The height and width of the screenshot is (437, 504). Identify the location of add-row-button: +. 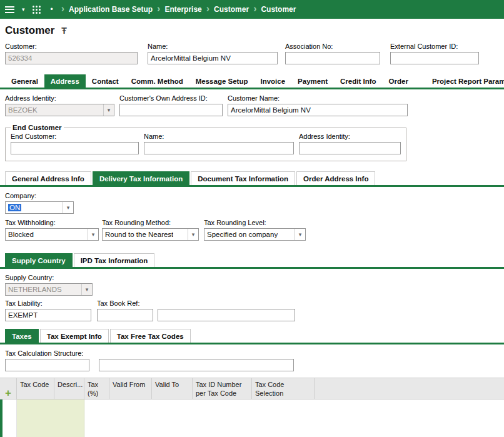
(8, 393).